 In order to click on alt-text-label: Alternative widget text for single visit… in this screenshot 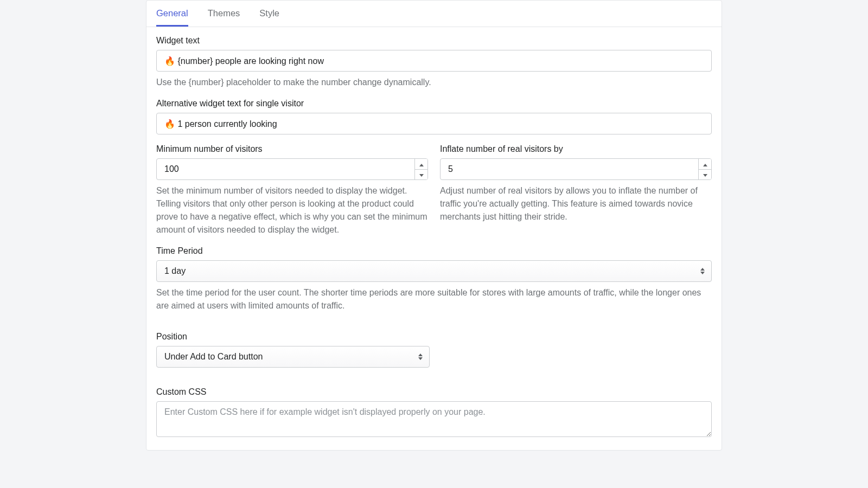, I will do `click(434, 104)`.